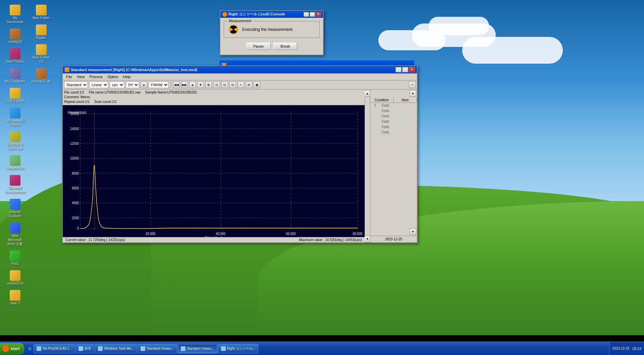 Image resolution: width=644 pixels, height=355 pixels. What do you see at coordinates (225, 85) in the screenshot?
I see `view-btn3: ⊡` at bounding box center [225, 85].